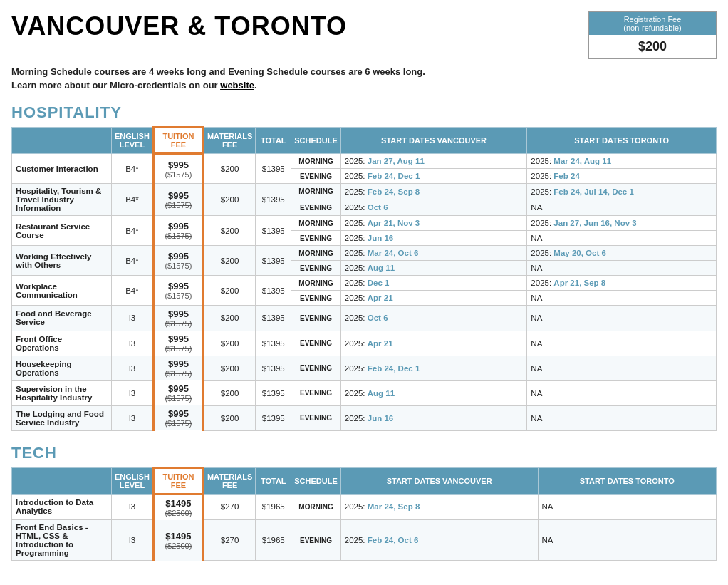 This screenshot has height=585, width=728. What do you see at coordinates (365, 284) in the screenshot?
I see `table-row: Workplace CommunicationB4*$995($1575)$20…` at bounding box center [365, 284].